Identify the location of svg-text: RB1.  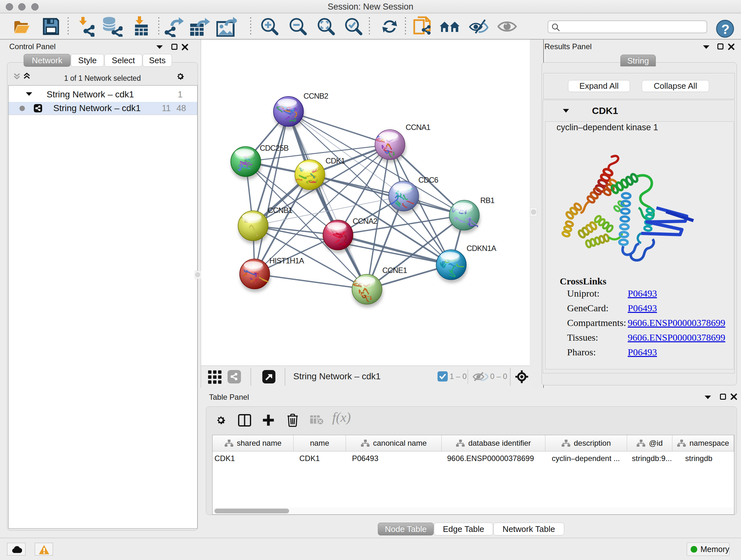
(488, 200).